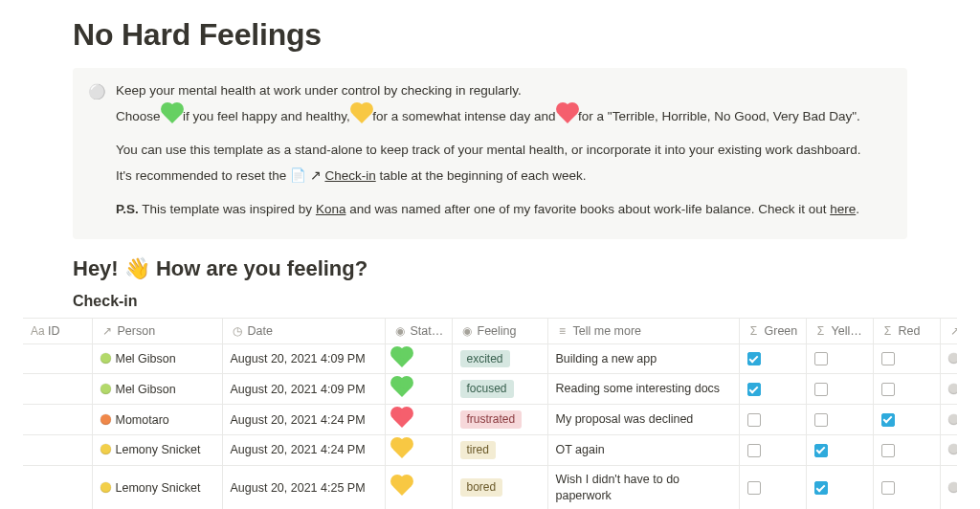 The image size is (980, 509). Describe the element at coordinates (500, 487) in the screenshot. I see `cell-feeling: bored` at that location.